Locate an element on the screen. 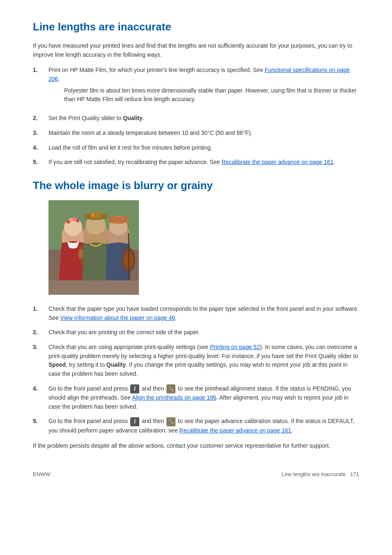  step-content-2-3: Check that you are using appropriate pri… is located at coordinates (204, 361).